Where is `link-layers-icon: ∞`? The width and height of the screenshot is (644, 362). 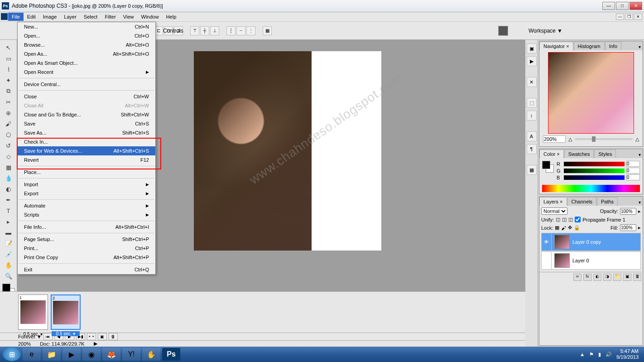
link-layers-icon: ∞ is located at coordinates (577, 277).